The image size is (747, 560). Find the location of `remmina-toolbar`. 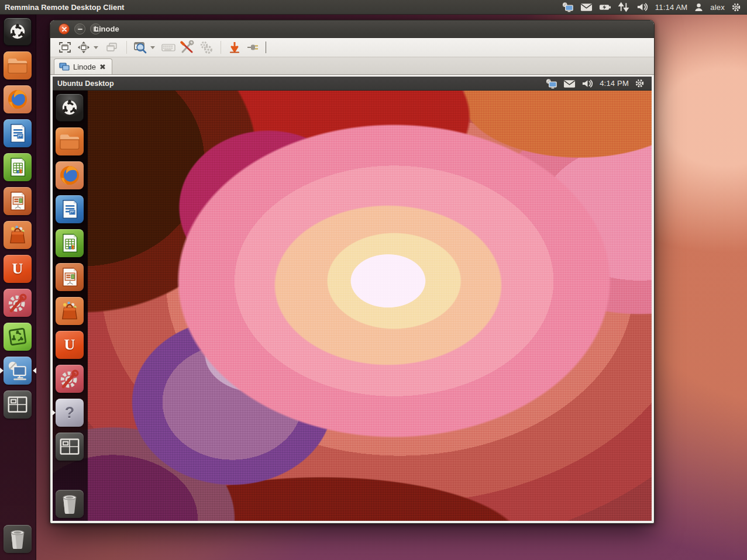

remmina-toolbar is located at coordinates (352, 48).